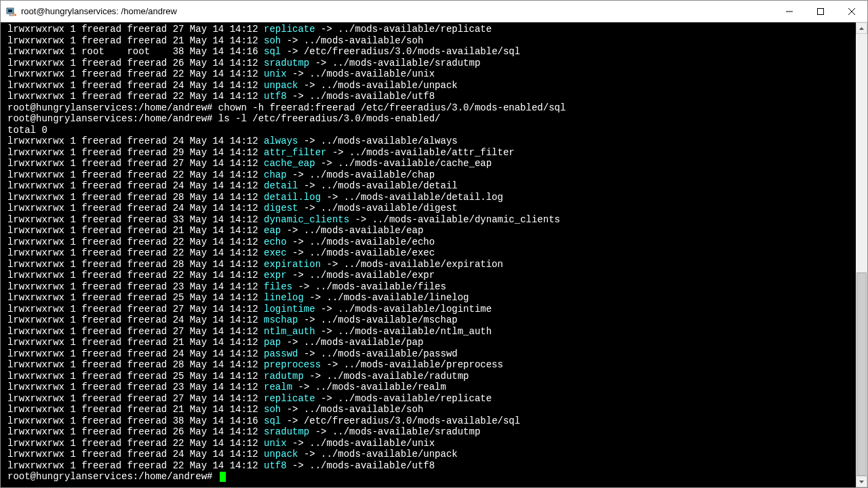  I want to click on listing-line: lrwxrwxrwx 1 freerad freerad 29 May 14 1…, so click(431, 153).